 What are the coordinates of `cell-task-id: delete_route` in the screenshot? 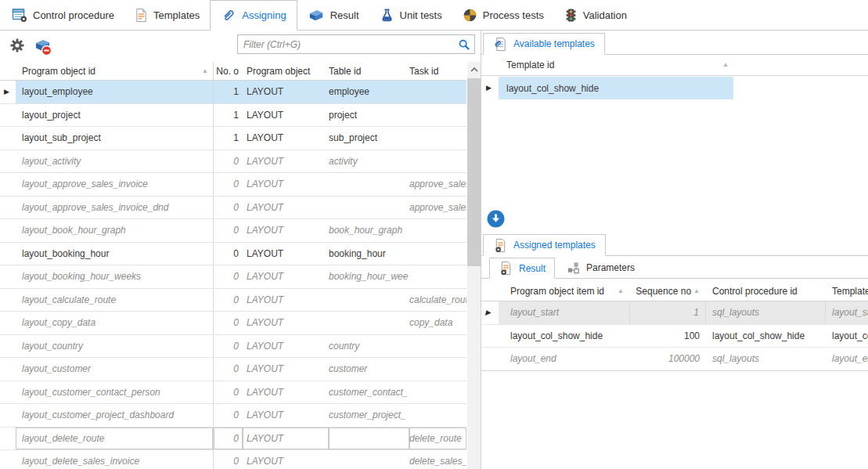 It's located at (438, 438).